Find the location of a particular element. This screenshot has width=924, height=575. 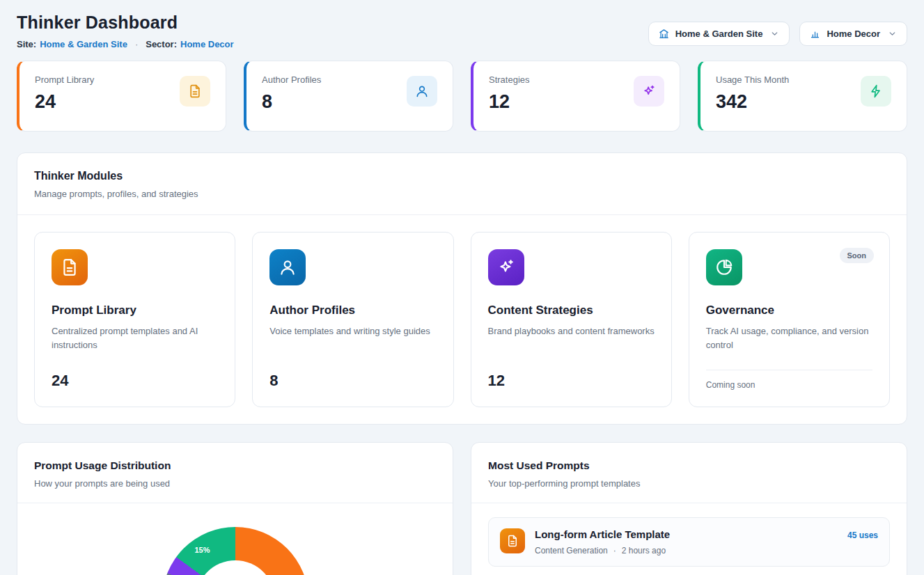

list-item: Long-form Article Template Content Gener… is located at coordinates (689, 542).